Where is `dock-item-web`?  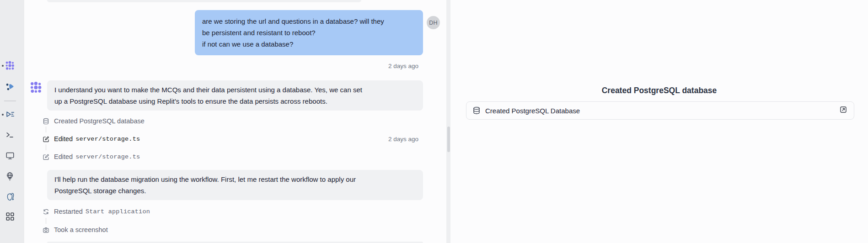 dock-item-web is located at coordinates (10, 176).